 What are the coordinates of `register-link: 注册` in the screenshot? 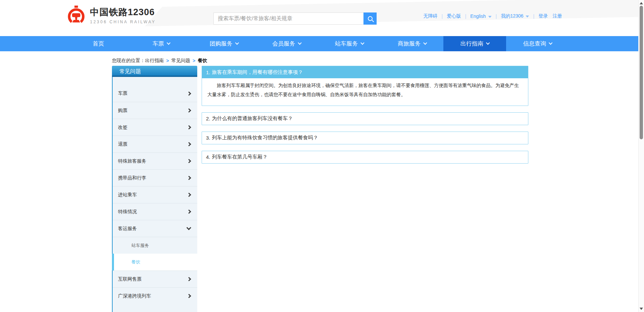 It's located at (557, 16).